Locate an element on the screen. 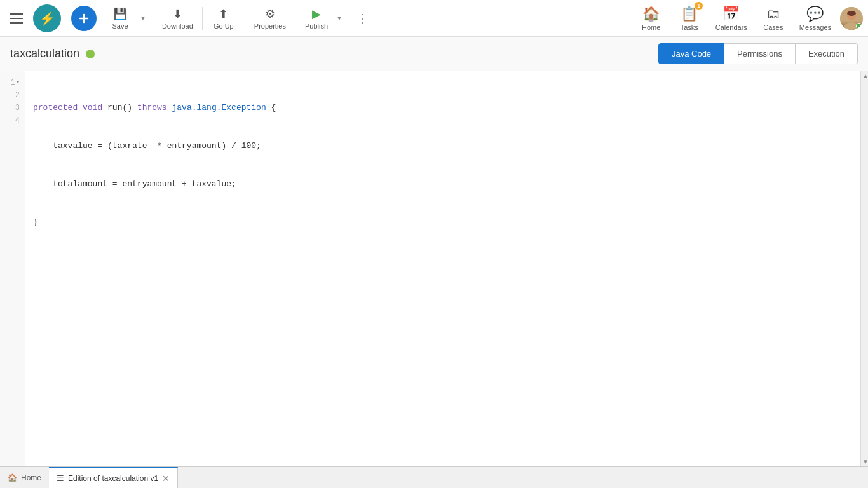  bottom-tab-edition: ☰ Edition of taxcalculation v1 ✕ is located at coordinates (113, 478).